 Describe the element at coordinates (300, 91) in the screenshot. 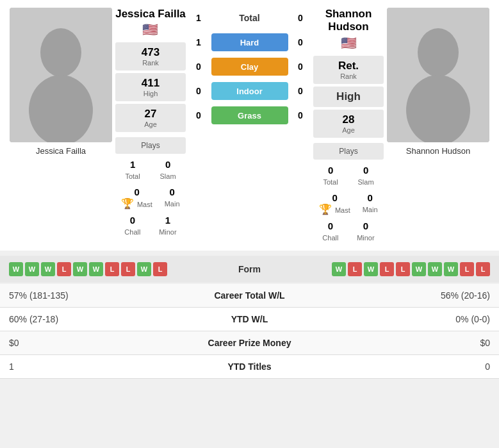

I see `indoor-score-right: 0` at that location.